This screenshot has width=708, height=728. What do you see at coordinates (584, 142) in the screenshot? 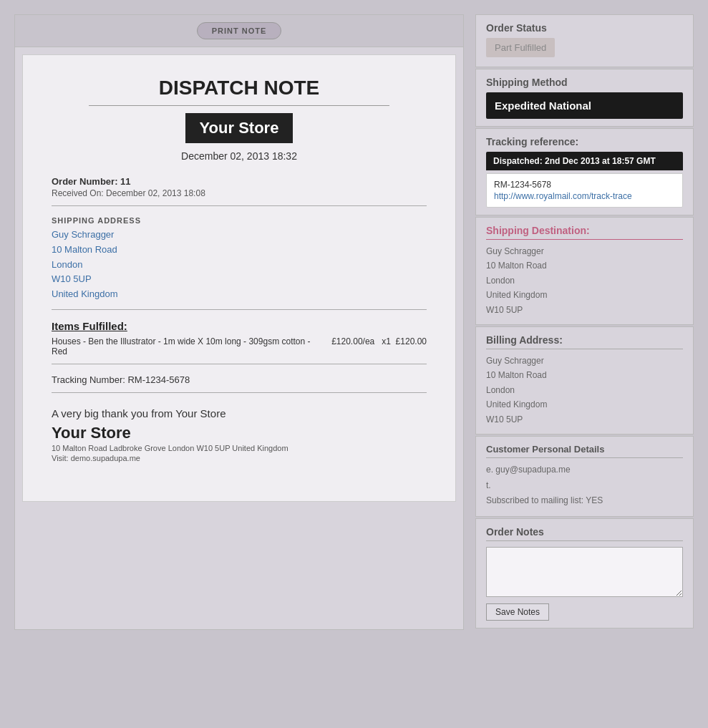
I see `tracking-reference-title: Tracking reference:` at bounding box center [584, 142].